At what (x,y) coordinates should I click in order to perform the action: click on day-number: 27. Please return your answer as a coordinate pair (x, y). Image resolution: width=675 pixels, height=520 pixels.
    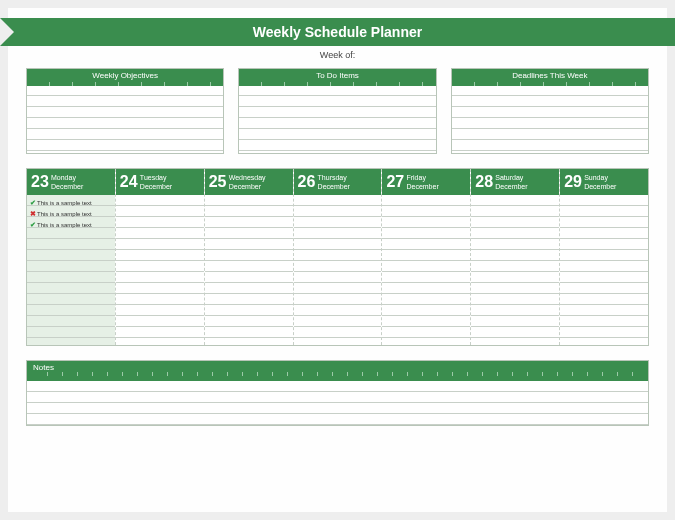
    Looking at the image, I should click on (394, 182).